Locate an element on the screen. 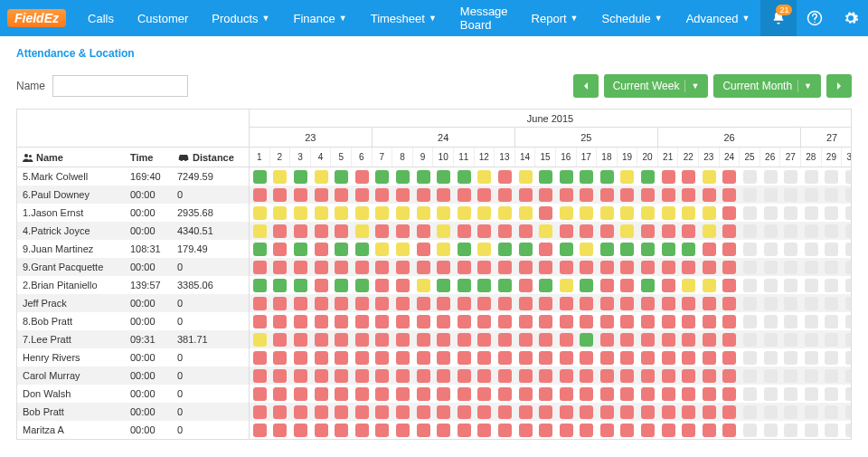 The image size is (868, 457). nav-customer: Customer is located at coordinates (163, 21).